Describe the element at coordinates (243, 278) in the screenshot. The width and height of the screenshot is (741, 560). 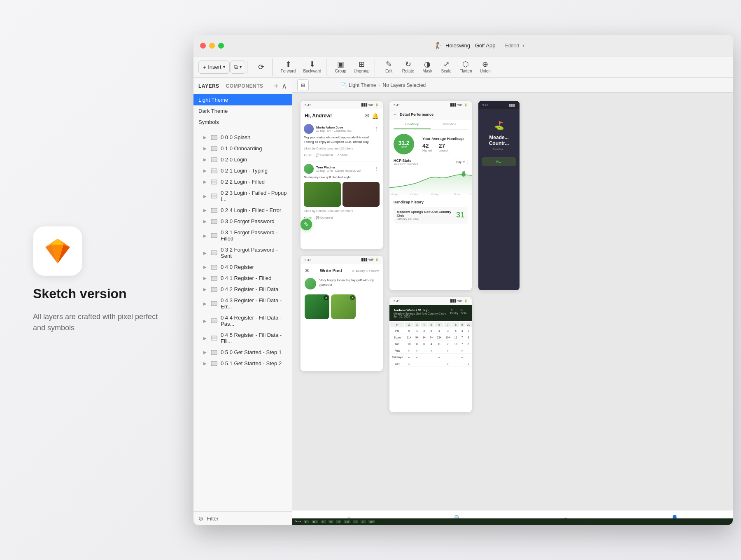
I see `layer-item-041: ▶ 0 4 1 Register - Filled` at that location.